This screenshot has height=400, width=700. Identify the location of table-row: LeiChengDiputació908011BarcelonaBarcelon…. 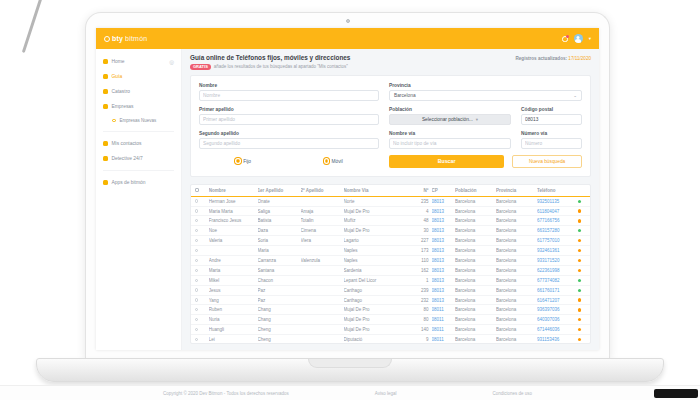
(390, 340).